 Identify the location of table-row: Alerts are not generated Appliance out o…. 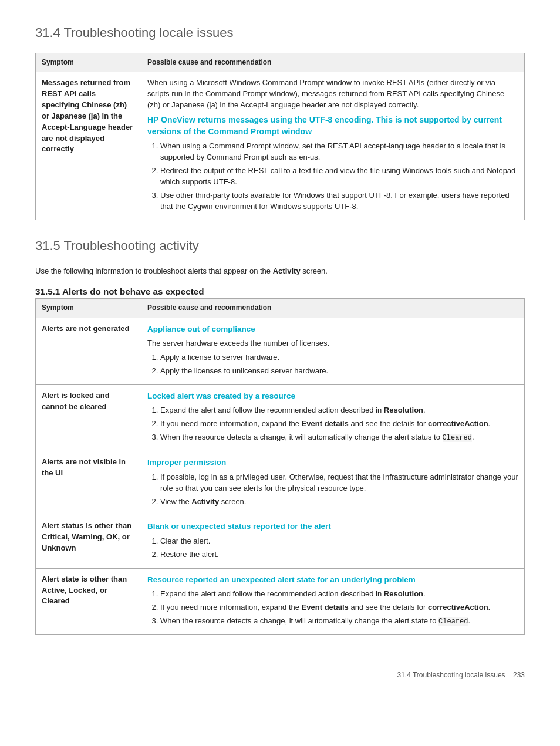
(281, 351).